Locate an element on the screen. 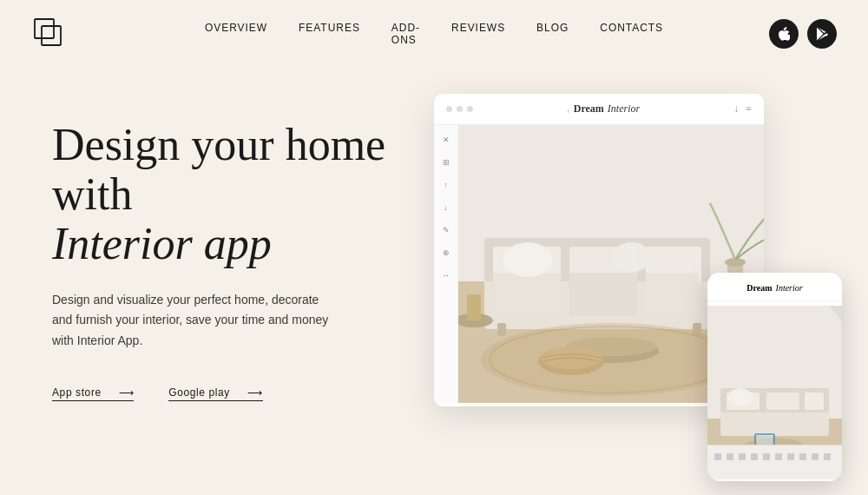 This screenshot has width=868, height=495. sidebar-icon-expand: ⊞ is located at coordinates (446, 162).